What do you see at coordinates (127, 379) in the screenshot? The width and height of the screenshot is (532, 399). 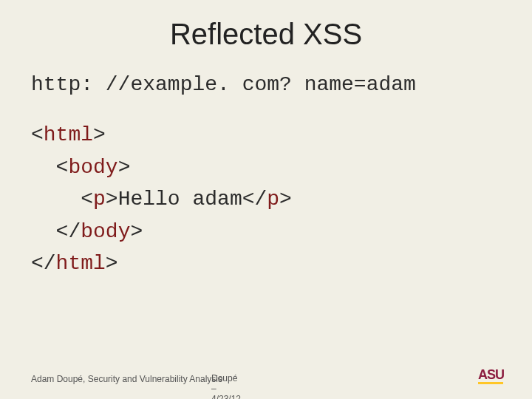 I see `footer-text: Adam Doupé, Security and Vulnerability A…` at bounding box center [127, 379].